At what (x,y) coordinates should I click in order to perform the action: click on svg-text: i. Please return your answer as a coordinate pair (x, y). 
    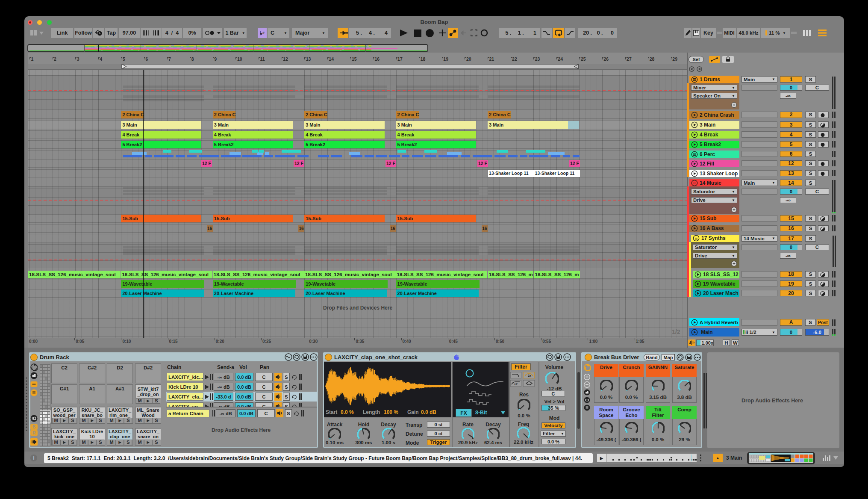
    Looking at the image, I should click on (33, 458).